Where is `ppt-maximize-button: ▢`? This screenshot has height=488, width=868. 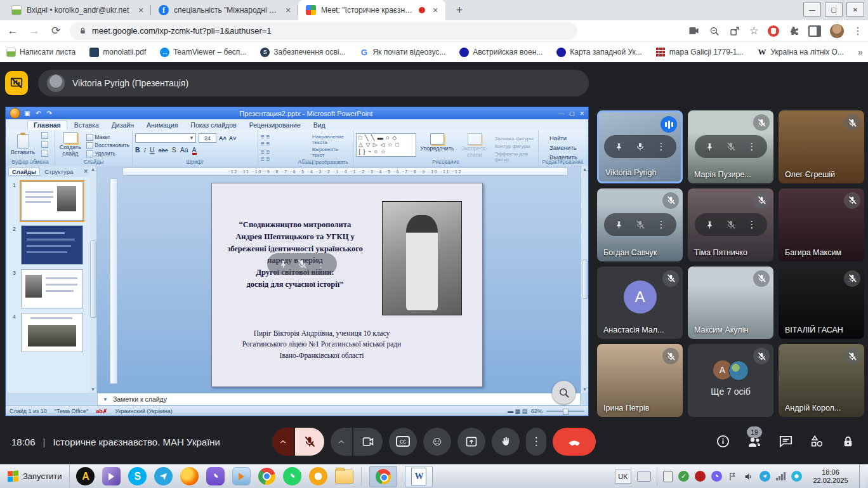
ppt-maximize-button: ▢ is located at coordinates (572, 114).